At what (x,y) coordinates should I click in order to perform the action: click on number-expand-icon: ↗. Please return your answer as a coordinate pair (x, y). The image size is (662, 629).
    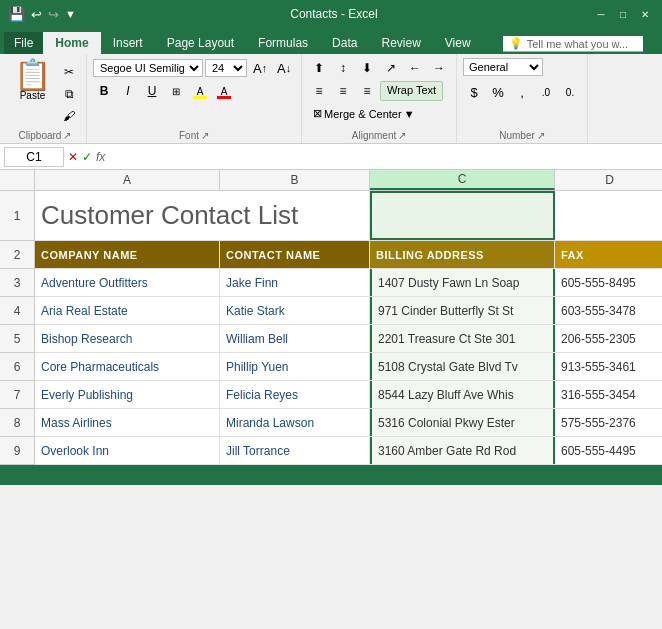
    Looking at the image, I should click on (541, 136).